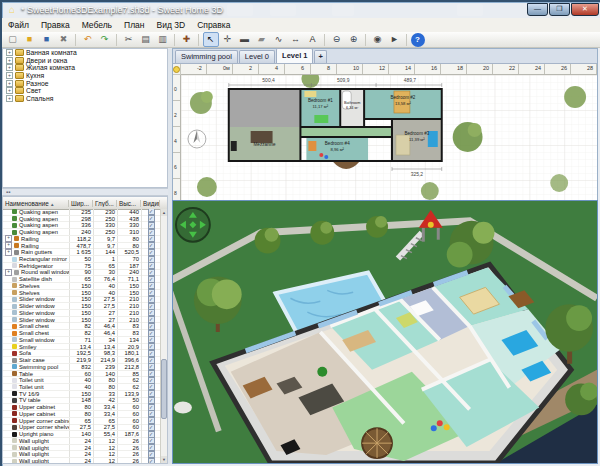 The width and height of the screenshot is (600, 466). I want to click on table-scrollbar: ▲ ▼, so click(164, 336).